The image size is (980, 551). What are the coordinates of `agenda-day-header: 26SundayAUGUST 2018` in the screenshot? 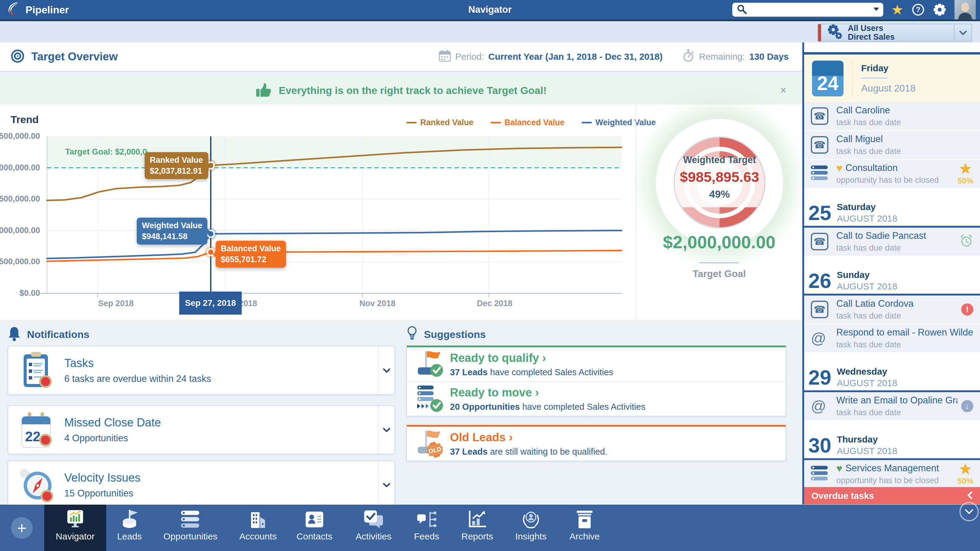 It's located at (892, 281).